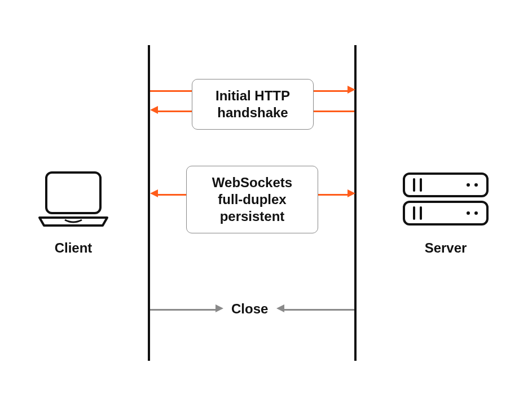 The image size is (519, 420). What do you see at coordinates (351, 193) in the screenshot?
I see `arrowhead-ws-right` at bounding box center [351, 193].